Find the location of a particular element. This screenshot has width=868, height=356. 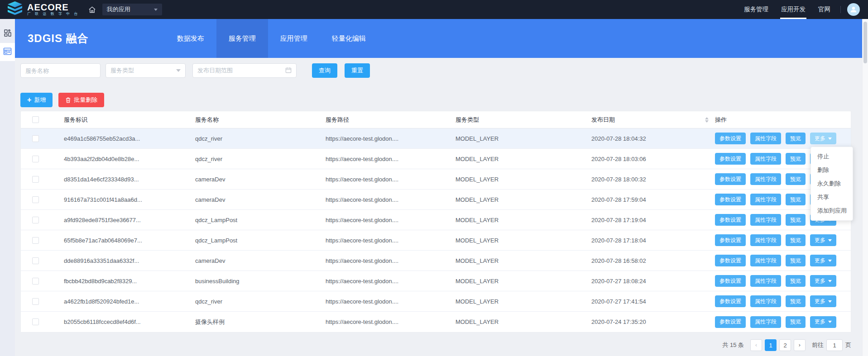

pagination: 共 15 条 ‹ 12 › 前往 页 is located at coordinates (436, 345).